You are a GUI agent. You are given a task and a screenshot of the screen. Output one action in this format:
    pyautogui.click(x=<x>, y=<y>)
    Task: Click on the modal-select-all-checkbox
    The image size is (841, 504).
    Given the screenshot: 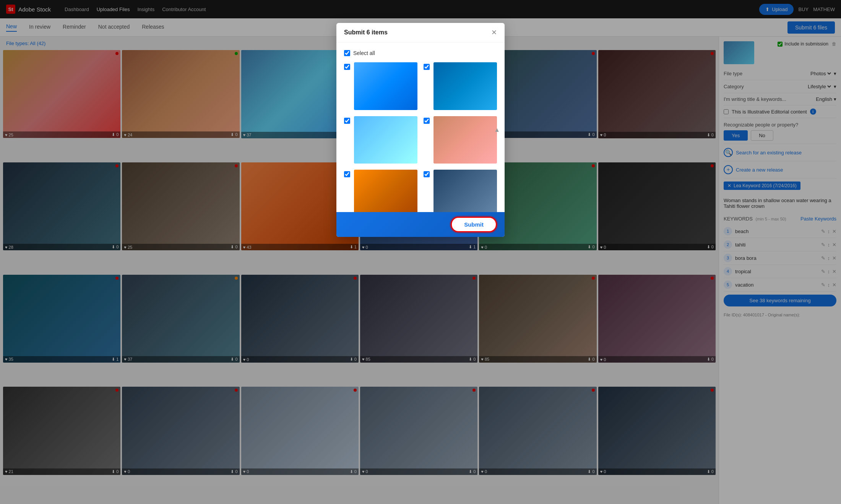 What is the action you would take?
    pyautogui.click(x=347, y=53)
    